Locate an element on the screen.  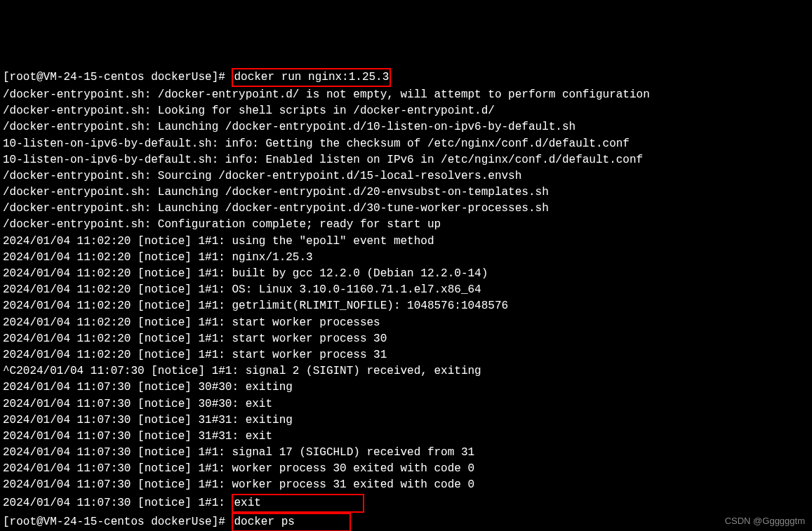
log-line: /docker-entrypoint.sh: Looking for shell… is located at coordinates (406, 111).